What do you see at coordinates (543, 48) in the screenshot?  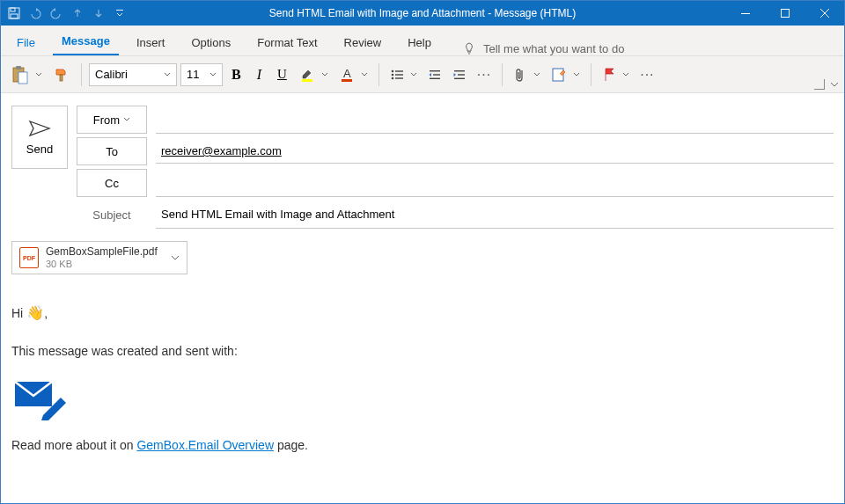 I see `tell-me-search: Tell me what you want to do` at bounding box center [543, 48].